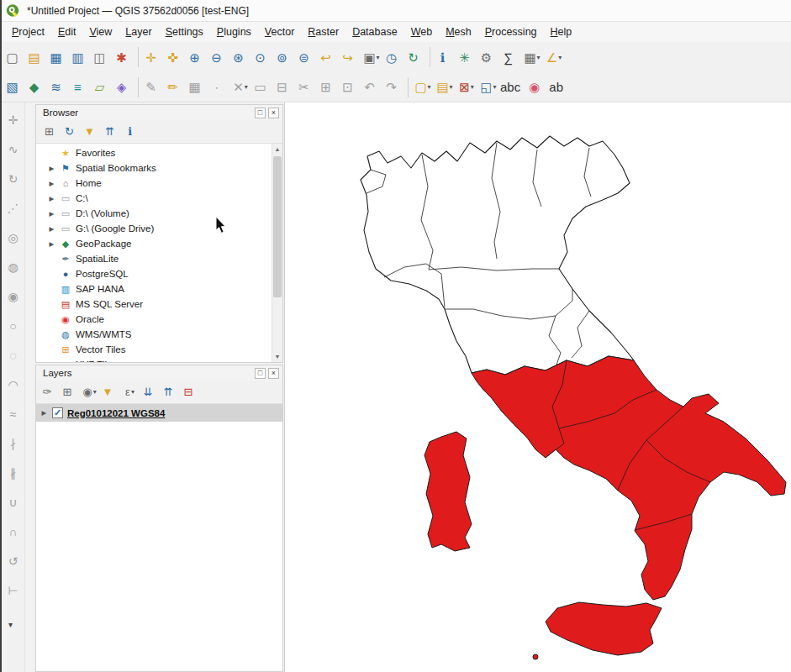 This screenshot has height=672, width=791. Describe the element at coordinates (536, 87) in the screenshot. I see `layer-labeling-icon: ◉ ▾` at that location.